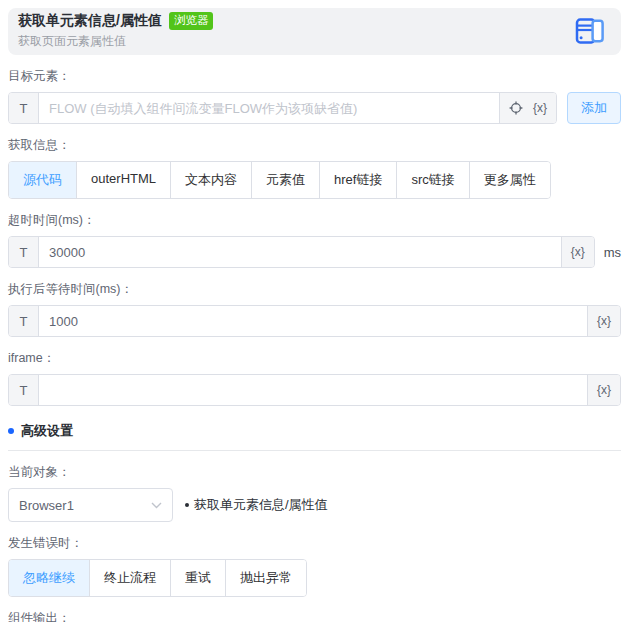 The height and width of the screenshot is (622, 629). Describe the element at coordinates (314, 450) in the screenshot. I see `divider` at that location.